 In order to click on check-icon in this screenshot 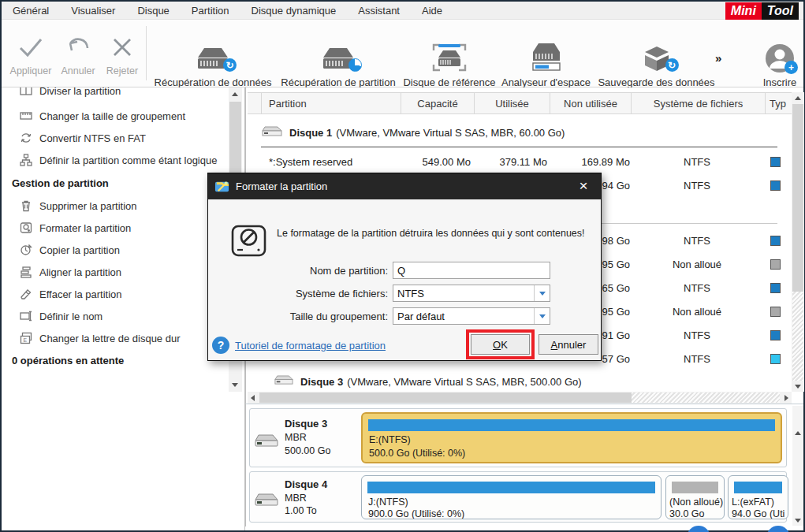, I will do `click(31, 47)`.